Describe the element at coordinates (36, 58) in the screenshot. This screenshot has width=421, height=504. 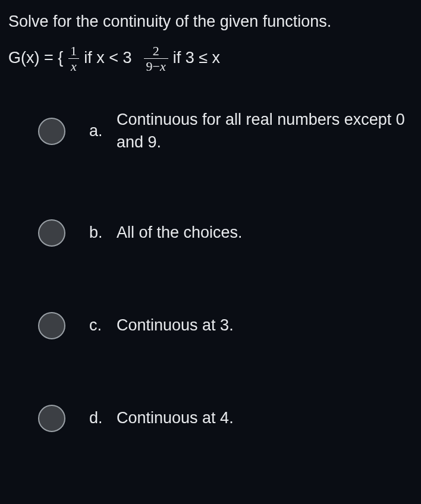
I see `formula-lhs: G(x) = {` at that location.